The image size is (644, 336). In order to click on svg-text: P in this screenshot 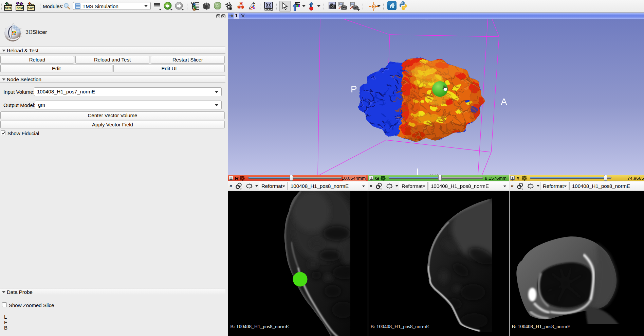, I will do `click(354, 89)`.